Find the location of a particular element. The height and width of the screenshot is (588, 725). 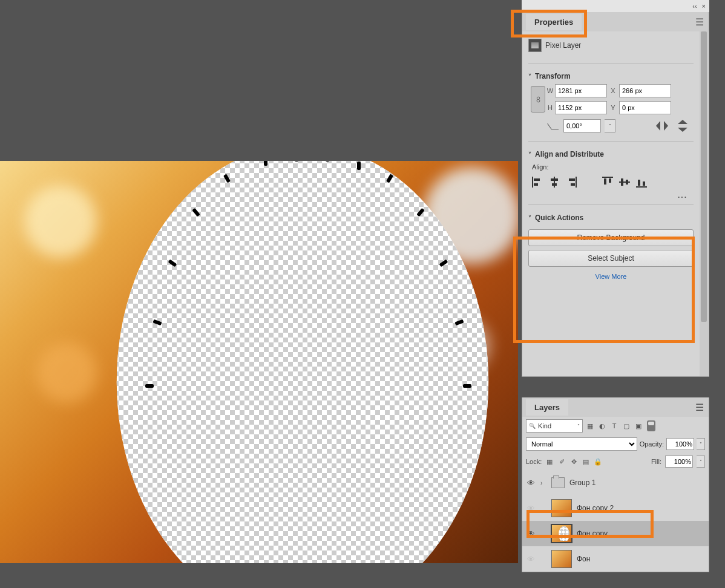

folder-icon is located at coordinates (558, 483).